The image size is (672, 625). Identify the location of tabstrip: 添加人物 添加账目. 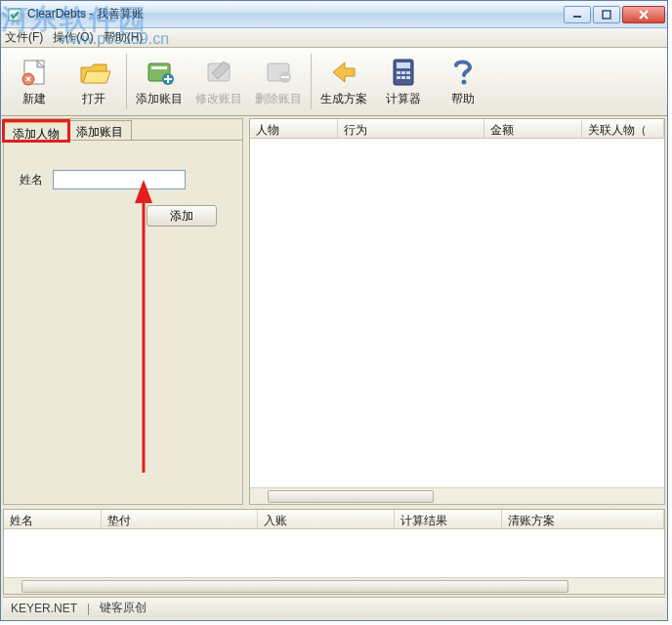
(123, 130).